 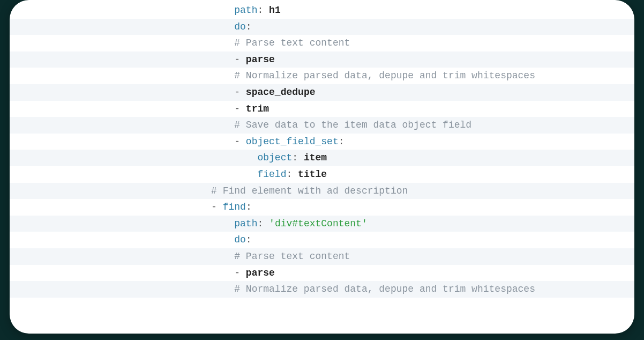 I want to click on code-token-val: trim, so click(x=257, y=109).